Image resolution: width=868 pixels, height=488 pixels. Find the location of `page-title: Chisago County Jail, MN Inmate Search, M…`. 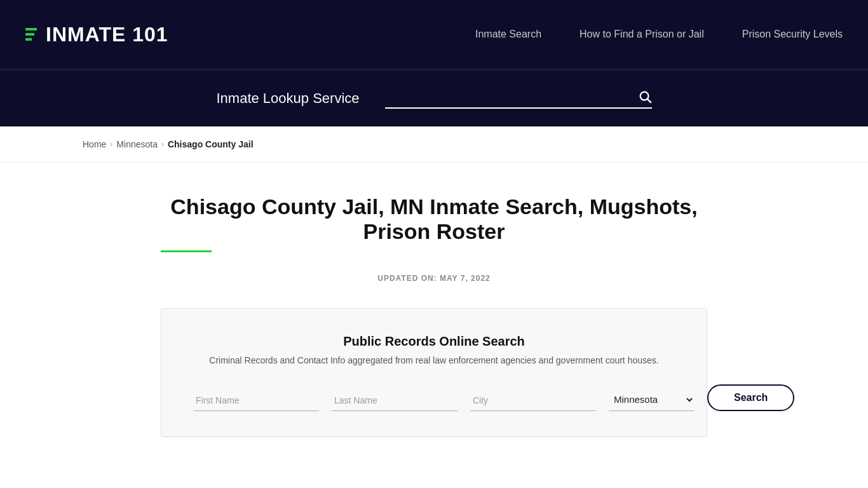

page-title: Chisago County Jail, MN Inmate Search, M… is located at coordinates (434, 224).